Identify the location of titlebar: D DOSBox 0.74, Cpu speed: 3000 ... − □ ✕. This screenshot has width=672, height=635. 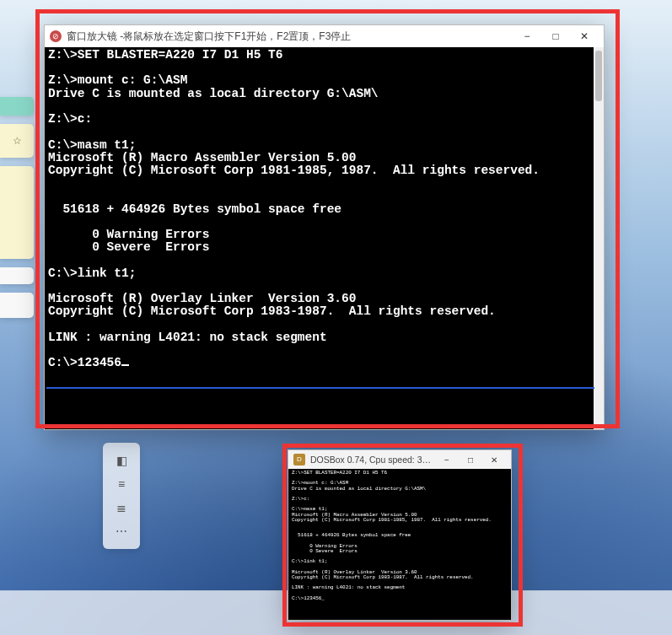
(400, 460).